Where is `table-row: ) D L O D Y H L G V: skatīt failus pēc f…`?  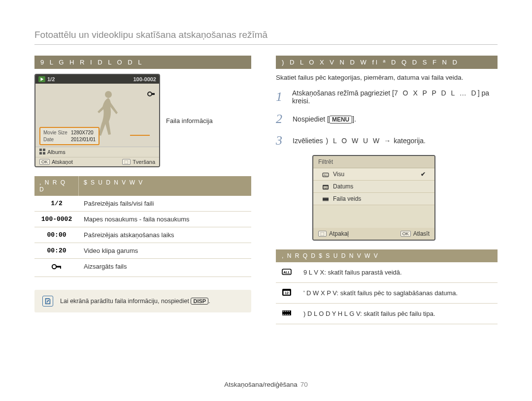 table-row: ) D L O D Y H L G V: skatīt failus pēc f… is located at coordinates (387, 314).